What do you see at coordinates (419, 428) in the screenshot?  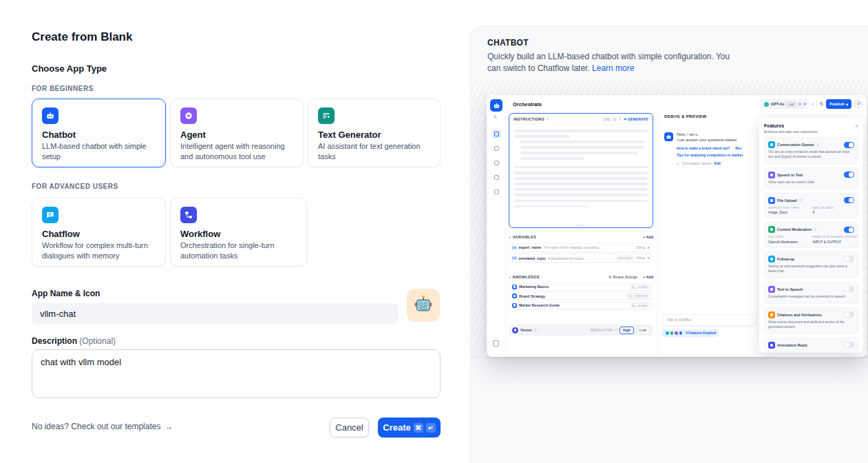 I see `cmd-key-icon: ⌘` at bounding box center [419, 428].